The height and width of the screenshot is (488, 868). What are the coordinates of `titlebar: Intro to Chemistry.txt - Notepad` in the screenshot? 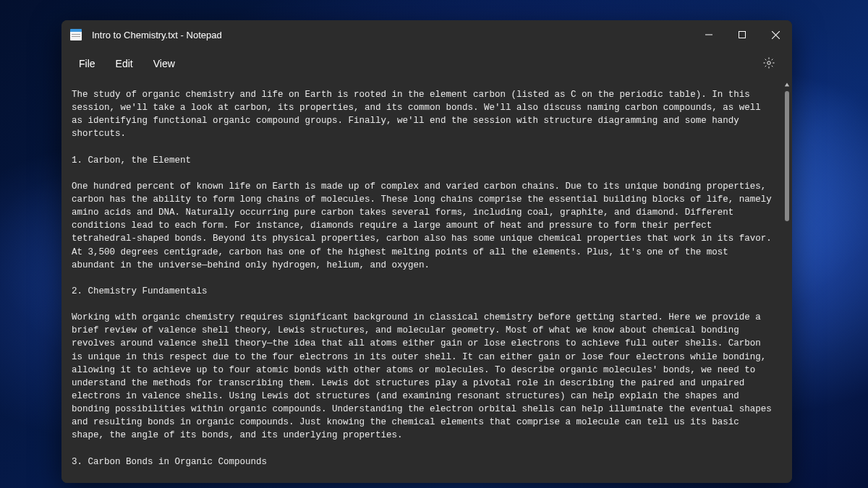 It's located at (427, 35).